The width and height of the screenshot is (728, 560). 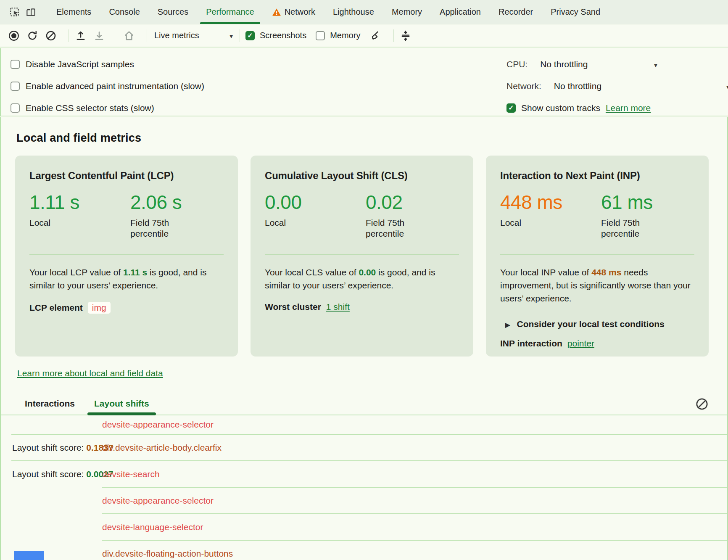 What do you see at coordinates (162, 448) in the screenshot?
I see `shift-element-link: div.devsite-article-body.clearfix` at bounding box center [162, 448].